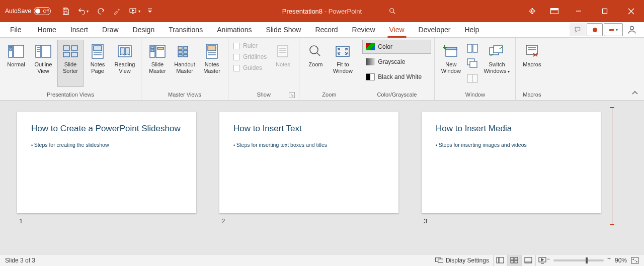 This screenshot has height=266, width=644. I want to click on undo-icon: ▾, so click(83, 11).